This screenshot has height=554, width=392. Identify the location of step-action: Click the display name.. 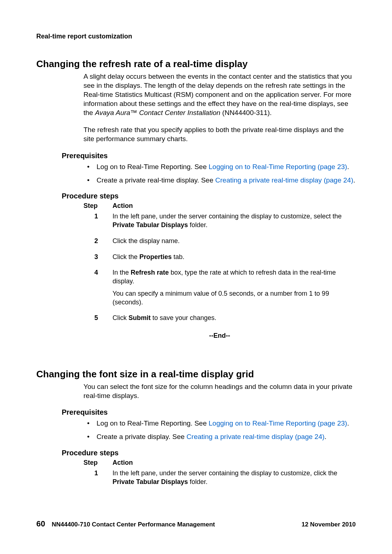
(234, 243).